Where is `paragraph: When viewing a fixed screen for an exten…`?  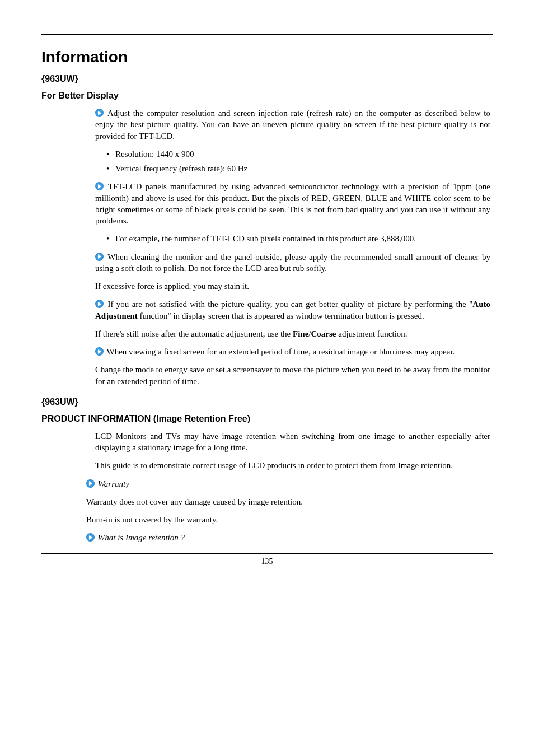 paragraph: When viewing a fixed screen for an exten… is located at coordinates (293, 352).